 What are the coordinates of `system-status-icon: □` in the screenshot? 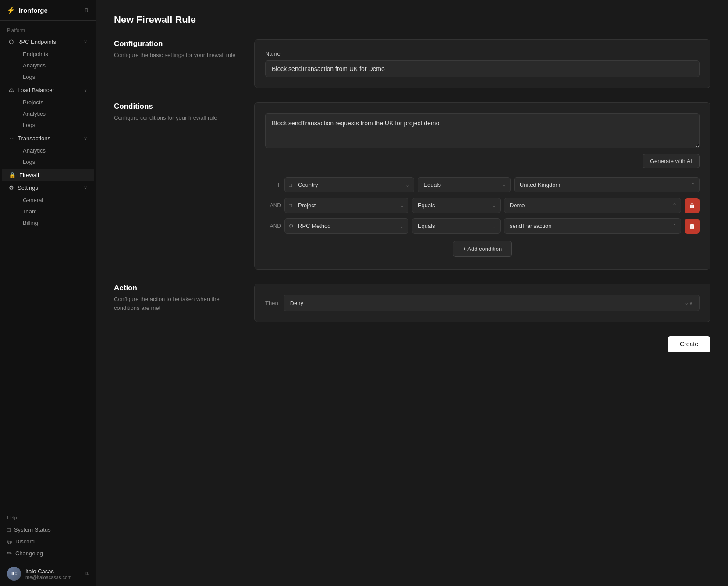 It's located at (9, 529).